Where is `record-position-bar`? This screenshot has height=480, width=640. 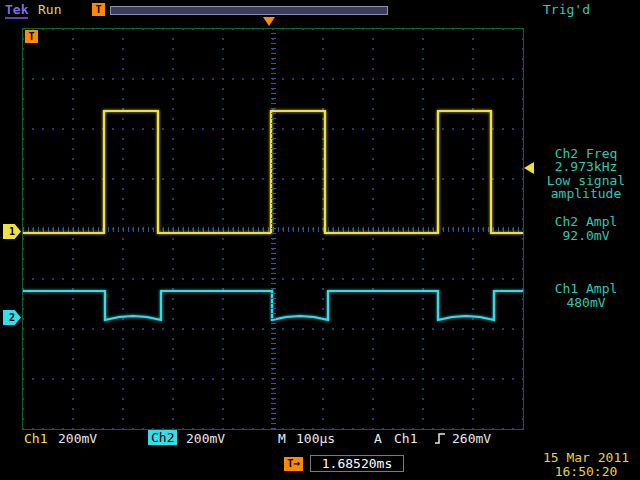
record-position-bar is located at coordinates (249, 10).